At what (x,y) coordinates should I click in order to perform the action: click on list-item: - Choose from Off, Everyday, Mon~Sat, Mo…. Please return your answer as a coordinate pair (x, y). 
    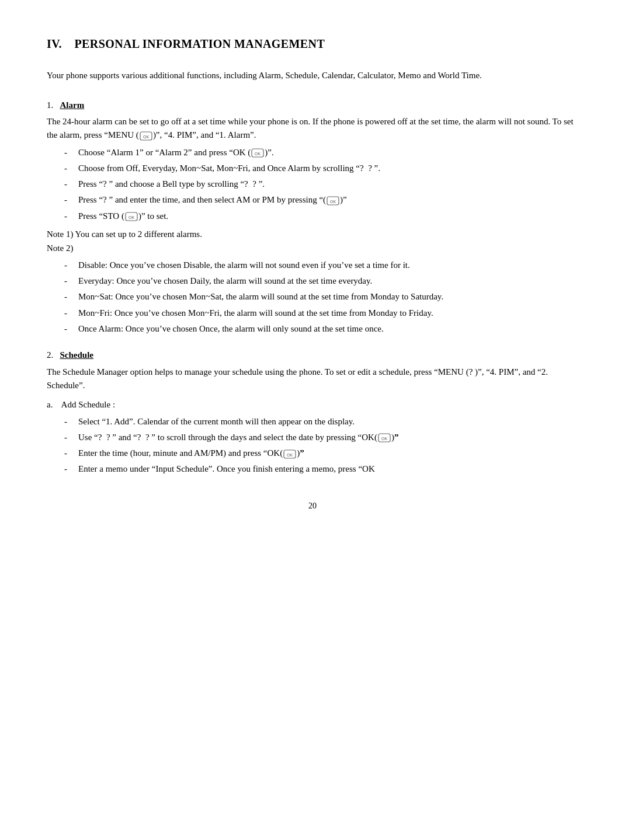
    Looking at the image, I should click on (312, 168).